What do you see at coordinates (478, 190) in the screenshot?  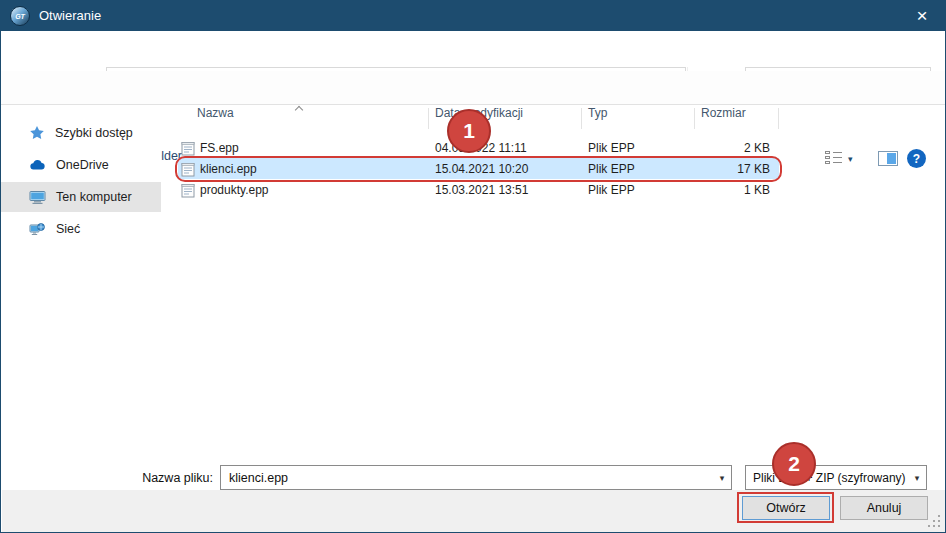 I see `file-row-produkty: produkty.epp 15.03.2021 13:51 Plik EPP 1…` at bounding box center [478, 190].